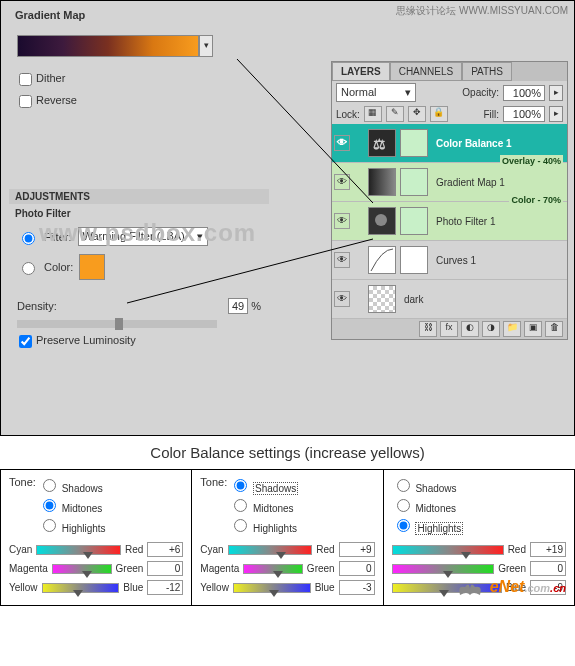  What do you see at coordinates (512, 329) in the screenshot?
I see `folder-icon: 📁` at bounding box center [512, 329].